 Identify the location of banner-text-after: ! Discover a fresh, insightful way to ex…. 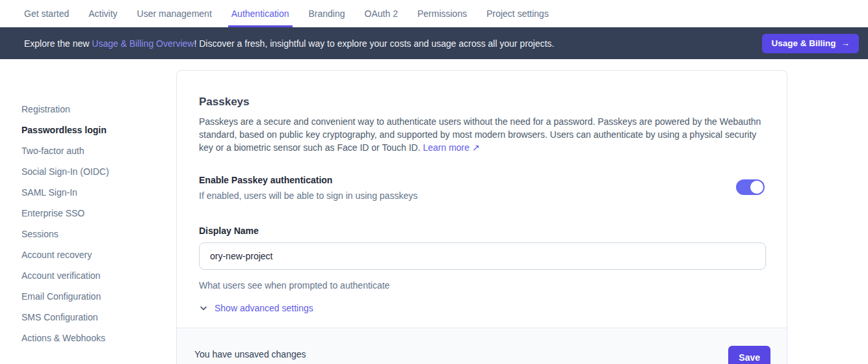
(374, 44).